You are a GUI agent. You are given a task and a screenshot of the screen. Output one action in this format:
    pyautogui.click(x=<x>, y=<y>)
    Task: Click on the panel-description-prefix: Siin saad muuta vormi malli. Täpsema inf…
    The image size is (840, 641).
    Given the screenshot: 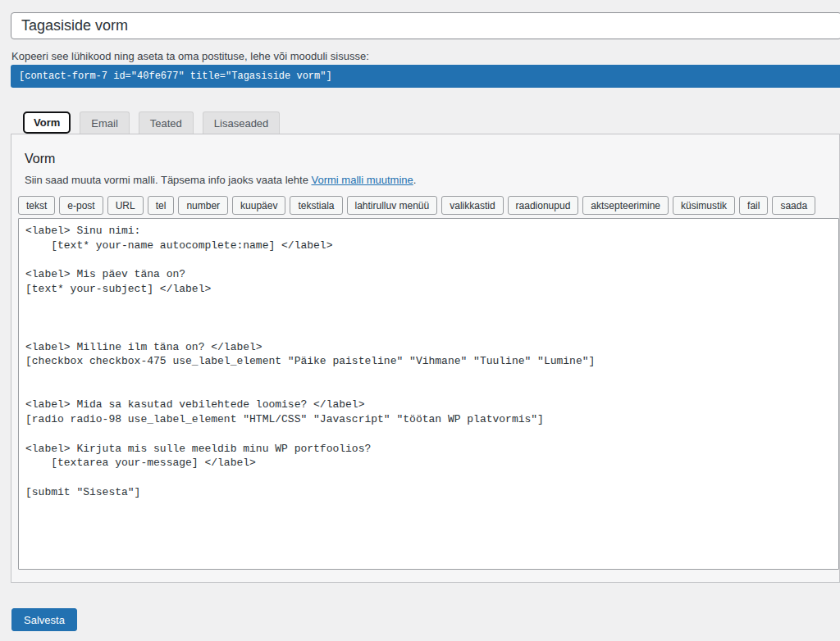 What is the action you would take?
    pyautogui.click(x=167, y=180)
    